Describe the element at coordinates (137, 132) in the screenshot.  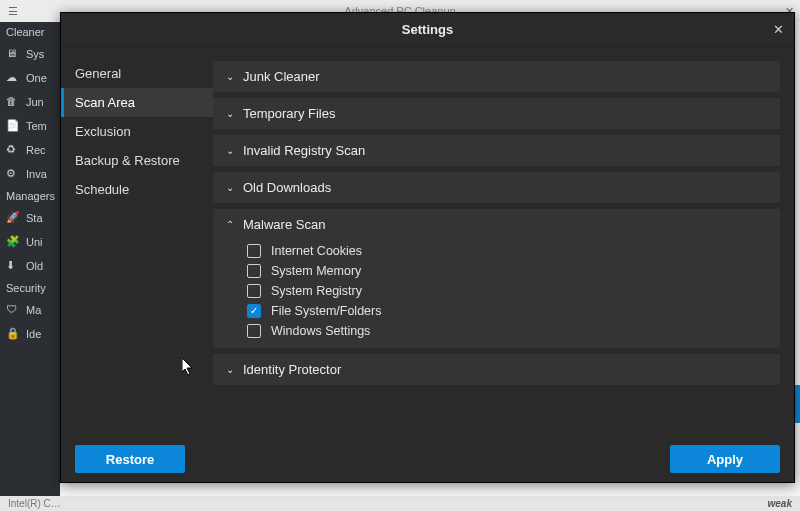
I see `nav-item-exclusion: Exclusion` at that location.